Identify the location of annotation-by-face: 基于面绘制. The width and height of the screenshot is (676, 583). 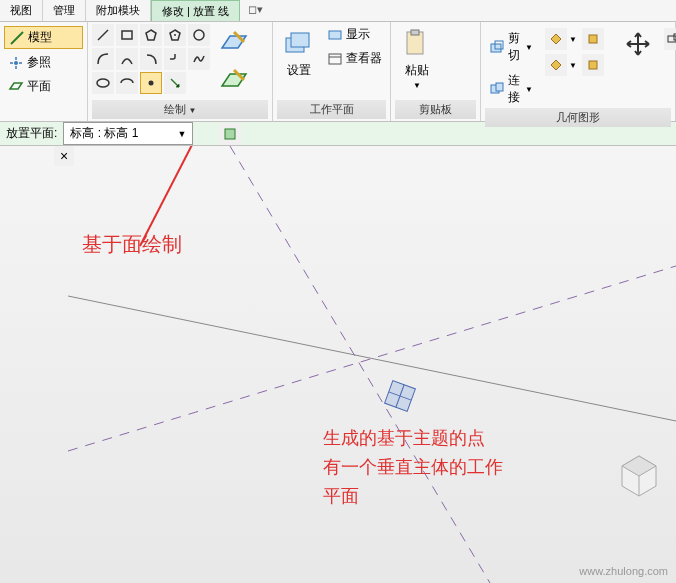
(132, 244).